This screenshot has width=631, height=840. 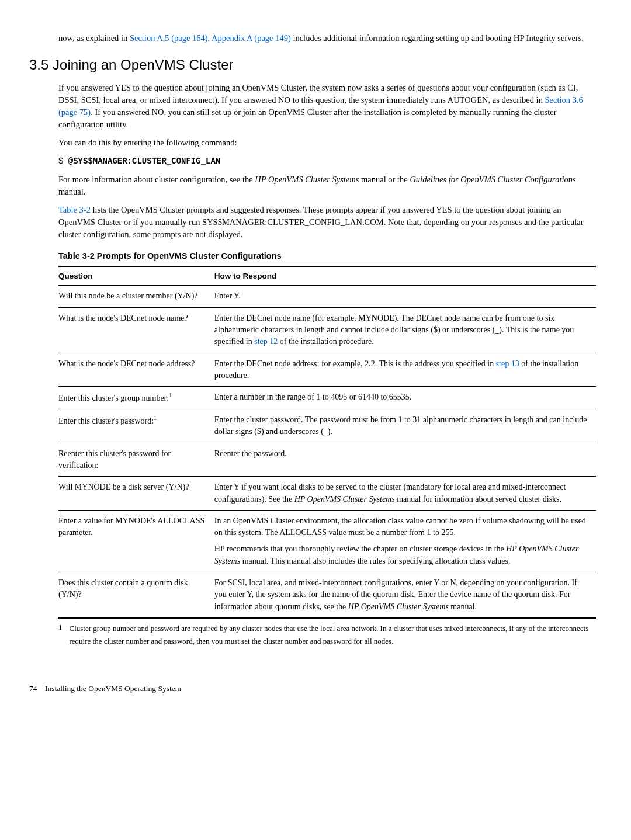 What do you see at coordinates (333, 635) in the screenshot?
I see `footnote-text: Cluster group number and password are re…` at bounding box center [333, 635].